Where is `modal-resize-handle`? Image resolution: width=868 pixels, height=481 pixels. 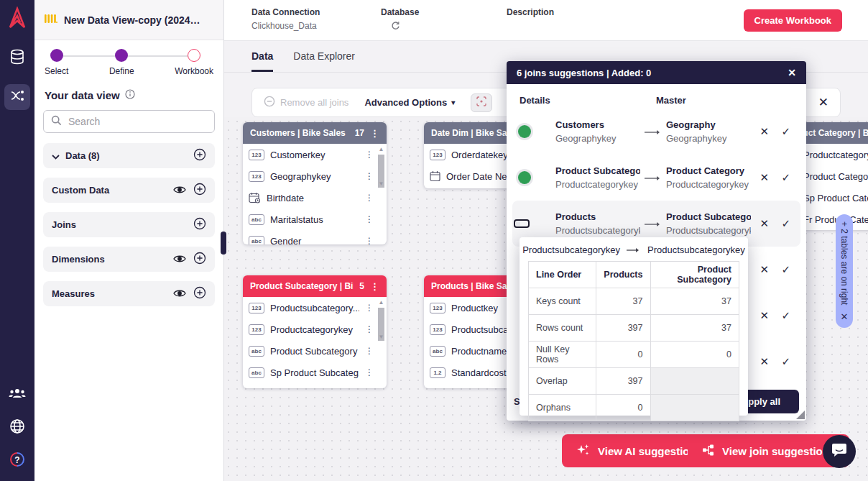 modal-resize-handle is located at coordinates (800, 415).